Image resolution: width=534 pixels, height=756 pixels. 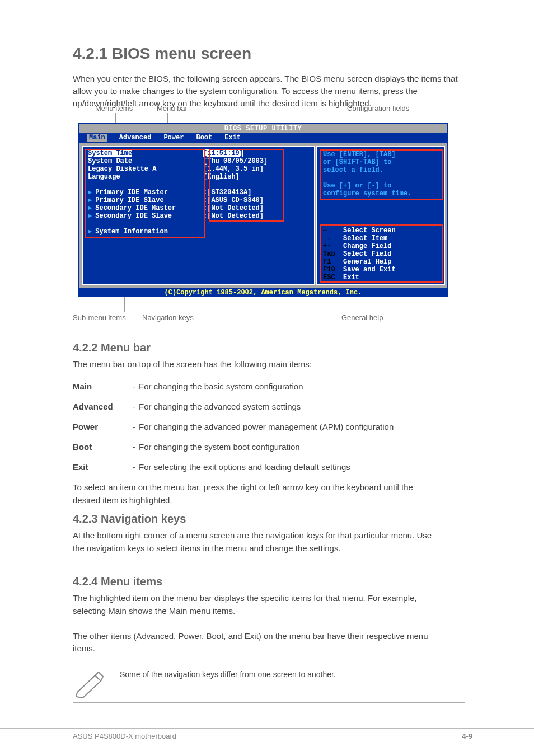 What do you see at coordinates (257, 387) in the screenshot?
I see `menubar-item-main: Main-For changing the basic system confi…` at bounding box center [257, 387].